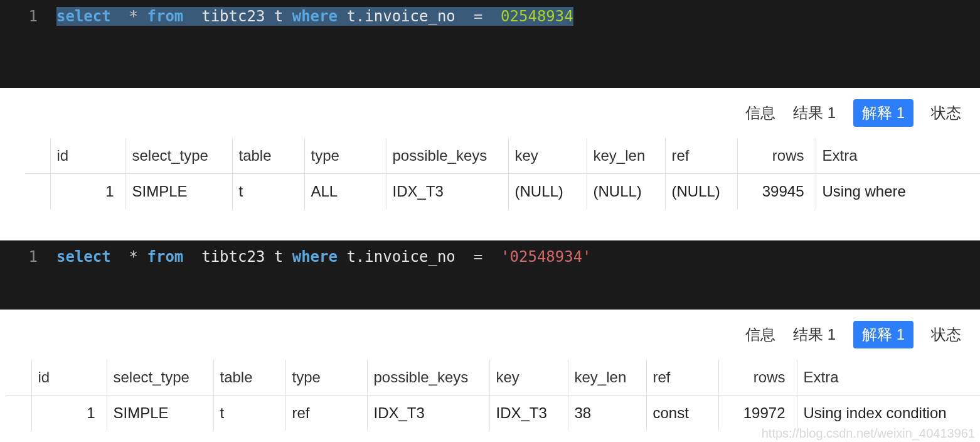  What do you see at coordinates (868, 428) in the screenshot?
I see `watermark-text: https://blog.csdn.net/weixin_40413961` at bounding box center [868, 428].